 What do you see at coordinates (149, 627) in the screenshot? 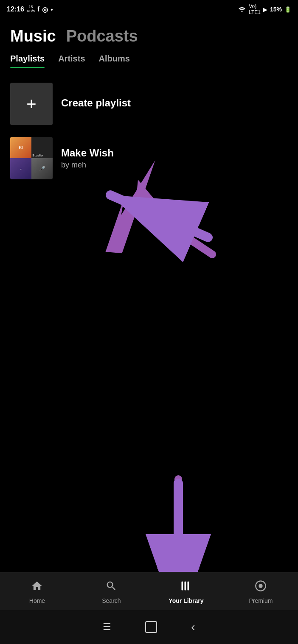
I see `android-nav: ☰ ‹` at bounding box center [149, 627].